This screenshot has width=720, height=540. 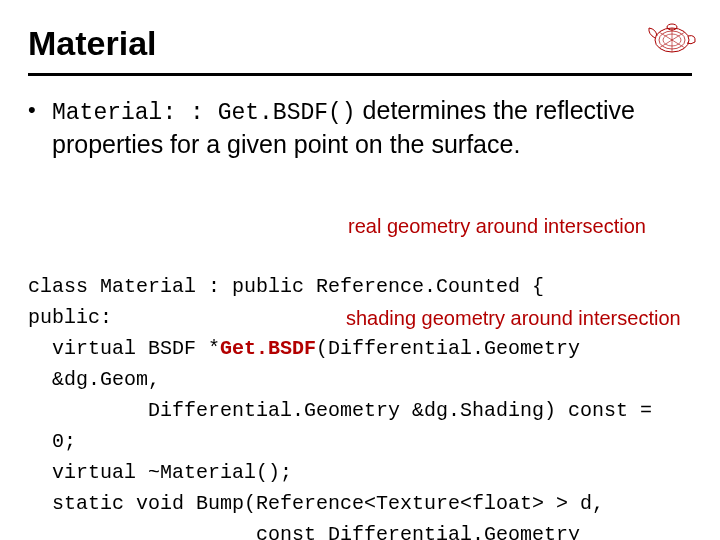 What do you see at coordinates (286, 286) in the screenshot?
I see `code-line: class Material : public Reference.Counte…` at bounding box center [286, 286].